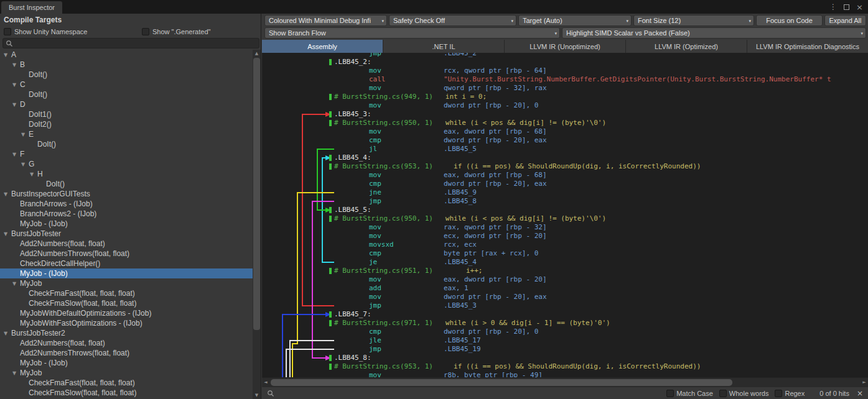  Describe the element at coordinates (744, 393) in the screenshot. I see `whole-words-checkbox: Whole words` at that location.